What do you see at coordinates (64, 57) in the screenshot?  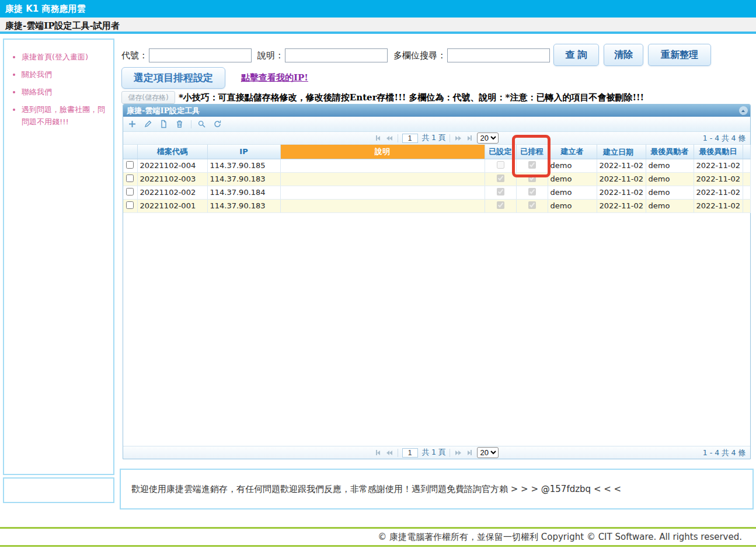 I see `sidebar-item: 康捷首頁(登入畫面)` at bounding box center [64, 57].